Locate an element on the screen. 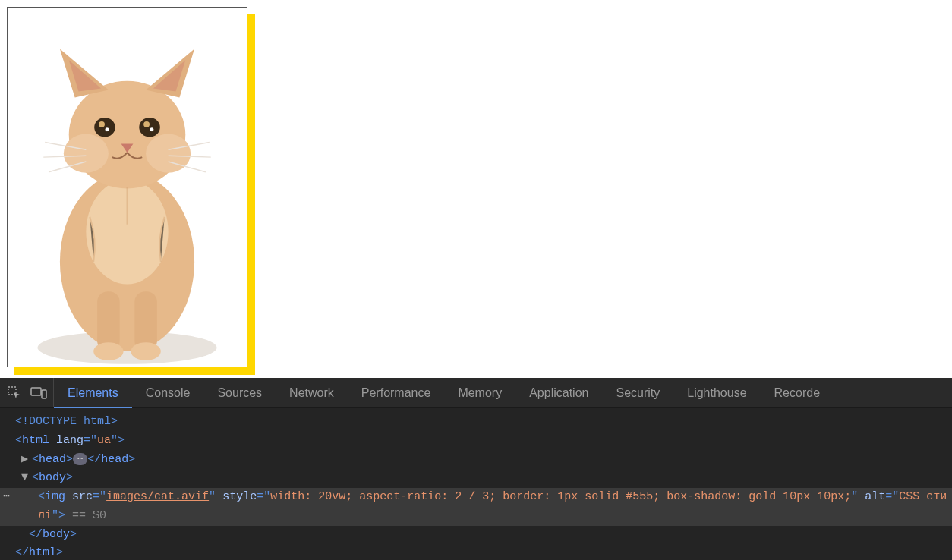 The image size is (952, 560). dom-head: ▶<head>⋯</head> is located at coordinates (476, 460).